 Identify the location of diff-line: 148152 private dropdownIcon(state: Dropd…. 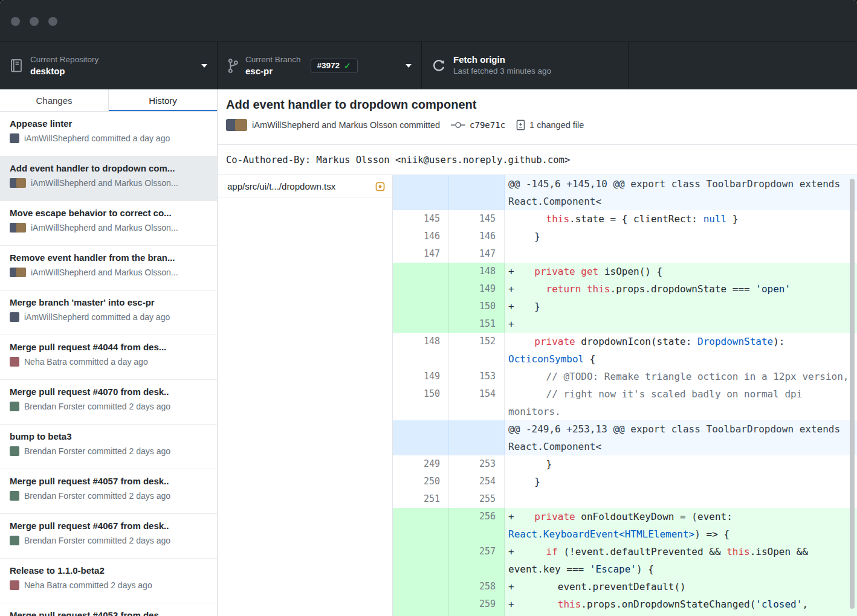
(625, 350).